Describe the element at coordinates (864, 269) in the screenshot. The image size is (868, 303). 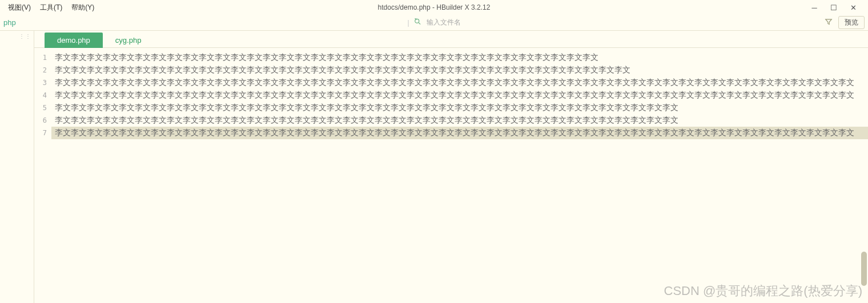
I see `scrollbar-vertical` at that location.